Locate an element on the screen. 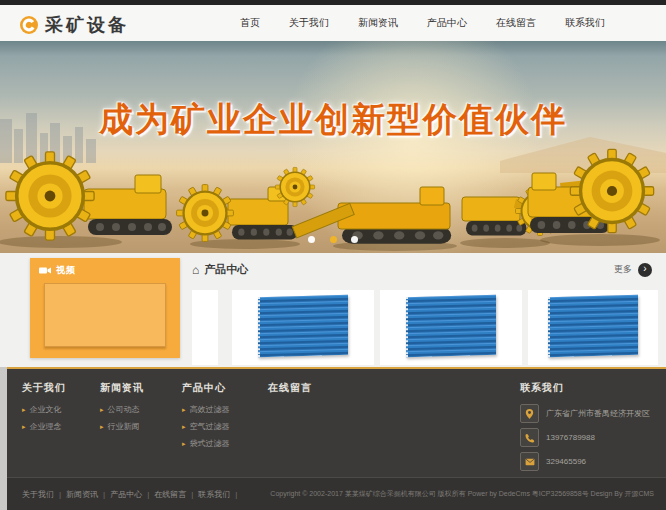  bottom-bar: 关于我们|新闻资讯|产品中心|在线留言|联系我们| Copyright © 20… is located at coordinates (333, 494).